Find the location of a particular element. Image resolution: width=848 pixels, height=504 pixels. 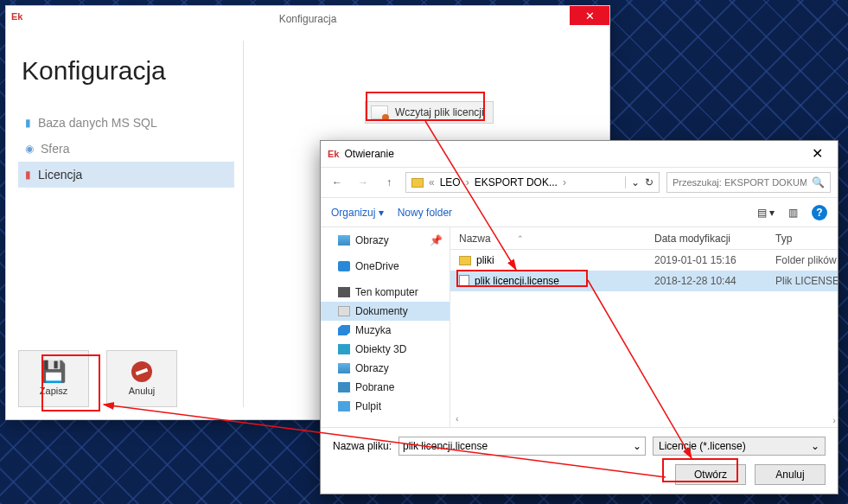

search-input is located at coordinates (740, 182).